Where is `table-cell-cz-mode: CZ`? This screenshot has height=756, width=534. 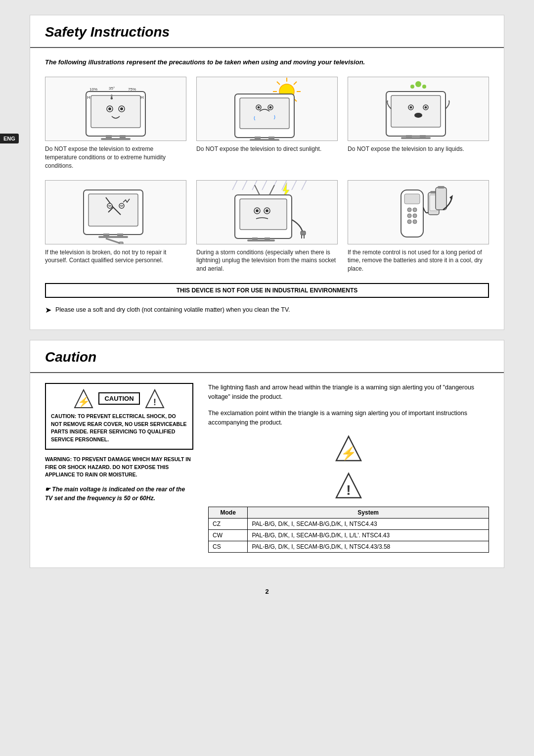 table-cell-cz-mode: CZ is located at coordinates (228, 523).